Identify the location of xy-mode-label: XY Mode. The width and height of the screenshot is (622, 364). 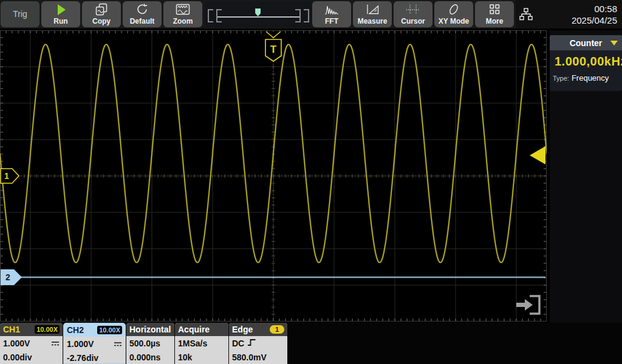
(454, 22).